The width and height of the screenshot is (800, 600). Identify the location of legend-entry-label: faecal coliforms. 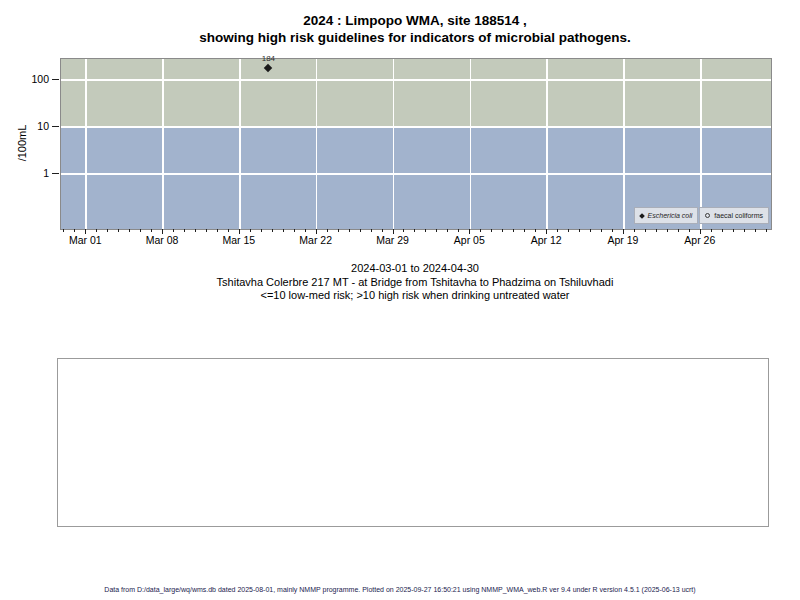
(738, 216).